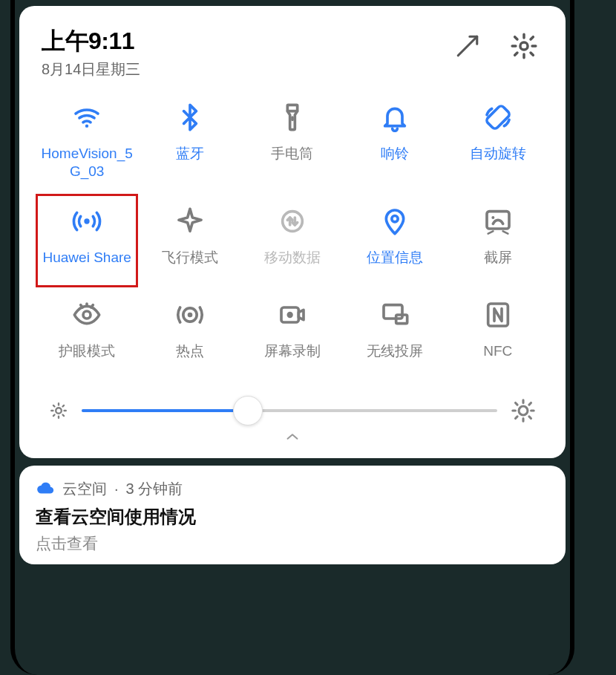 The image size is (616, 675). Describe the element at coordinates (498, 142) in the screenshot. I see `tile-rotate: 自动旋转` at that location.